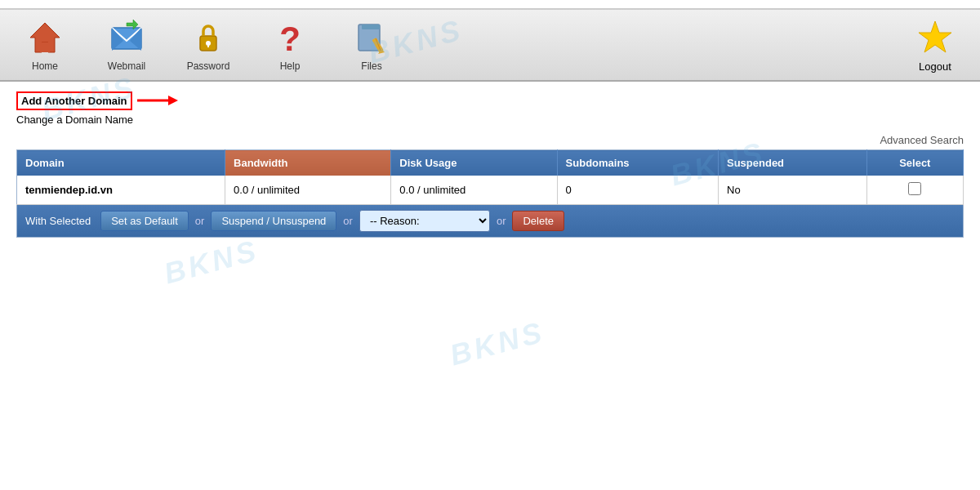 The height and width of the screenshot is (490, 980). I want to click on action-row: With Selected Set as Default or Suspend …, so click(490, 221).